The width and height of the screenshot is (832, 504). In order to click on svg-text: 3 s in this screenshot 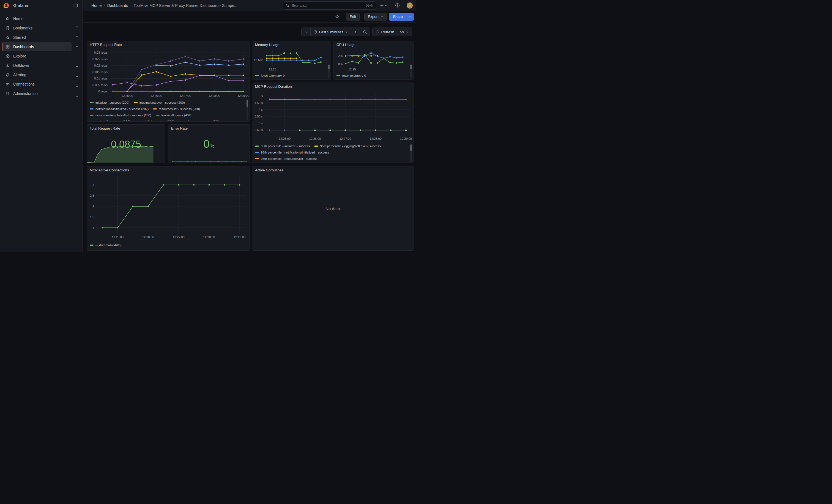, I will do `click(261, 123)`.